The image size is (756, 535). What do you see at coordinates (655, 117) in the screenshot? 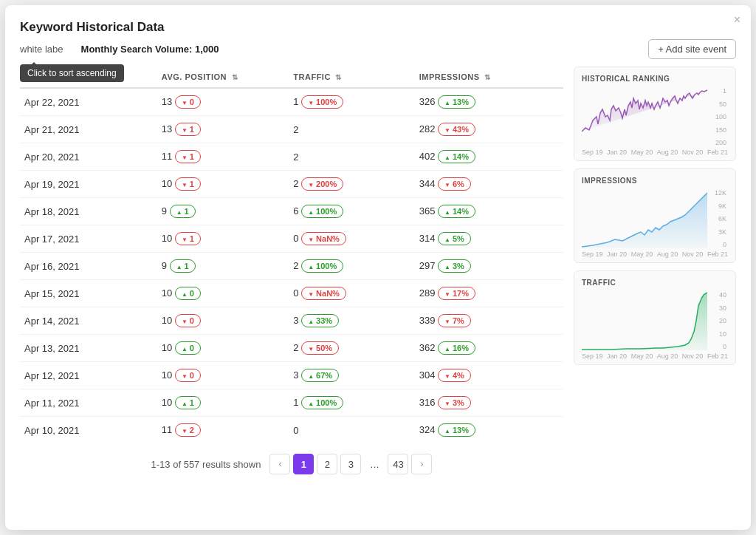
I see `chart-area-ranking: 1 50 100 150 200` at bounding box center [655, 117].